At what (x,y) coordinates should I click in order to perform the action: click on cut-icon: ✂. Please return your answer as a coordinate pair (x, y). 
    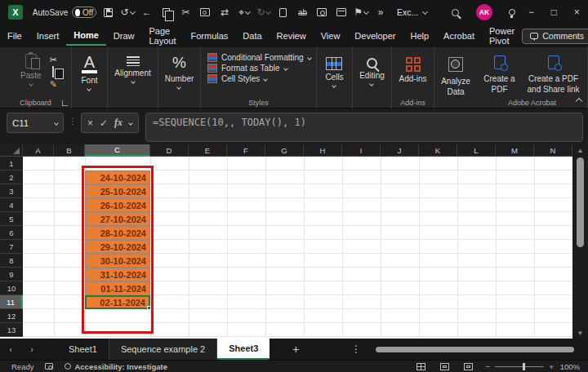
    Looking at the image, I should click on (186, 12).